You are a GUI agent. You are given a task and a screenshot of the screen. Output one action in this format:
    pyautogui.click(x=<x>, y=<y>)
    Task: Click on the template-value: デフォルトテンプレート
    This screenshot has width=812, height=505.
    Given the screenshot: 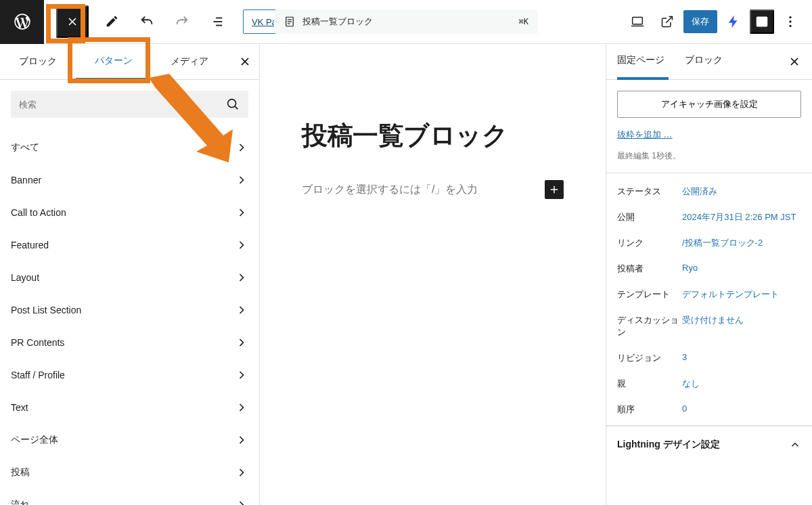 What is the action you would take?
    pyautogui.click(x=742, y=294)
    